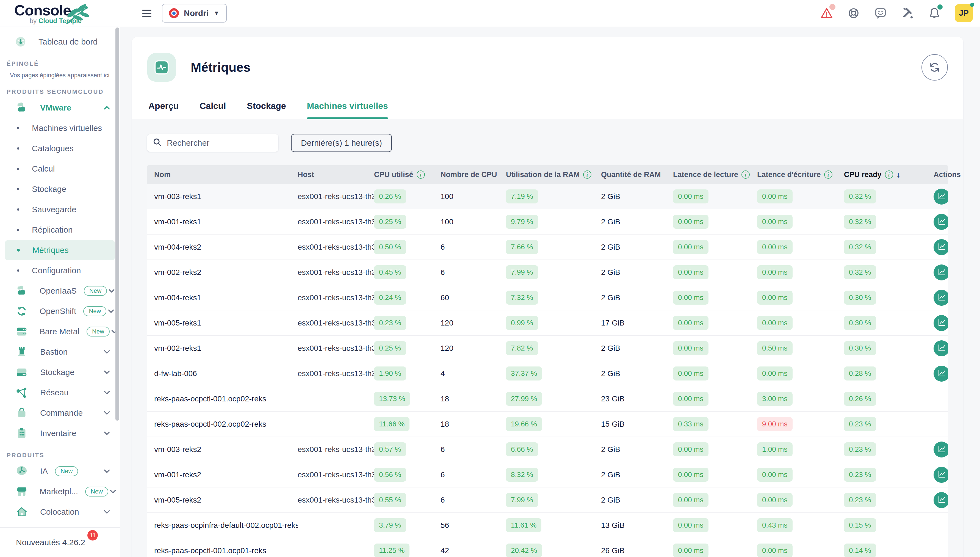 This screenshot has width=980, height=557. Describe the element at coordinates (60, 413) in the screenshot. I see `sidebar-group-commande: Commande` at that location.